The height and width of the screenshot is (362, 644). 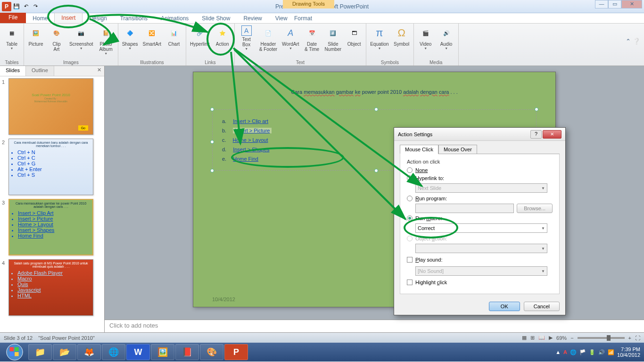 What do you see at coordinates (480, 218) in the screenshot?
I see `runmacro-radio: Run macro:` at bounding box center [480, 218].